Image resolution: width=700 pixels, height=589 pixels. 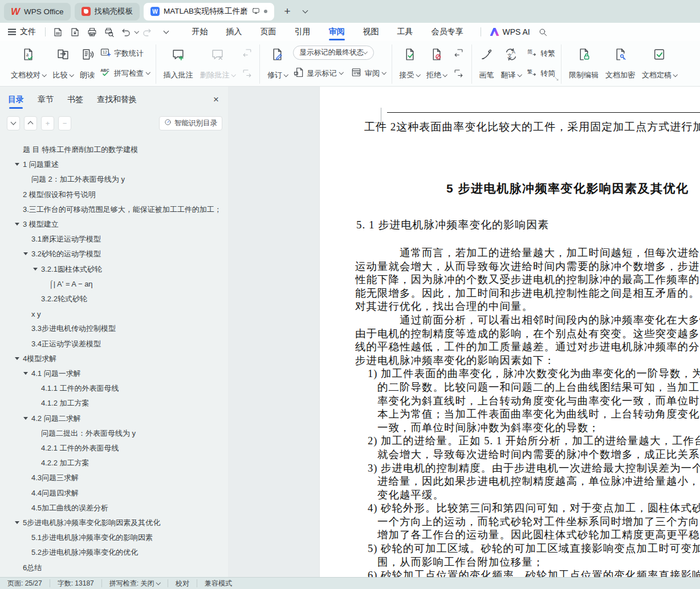 I want to click on status-proofread: 校对, so click(x=182, y=583).